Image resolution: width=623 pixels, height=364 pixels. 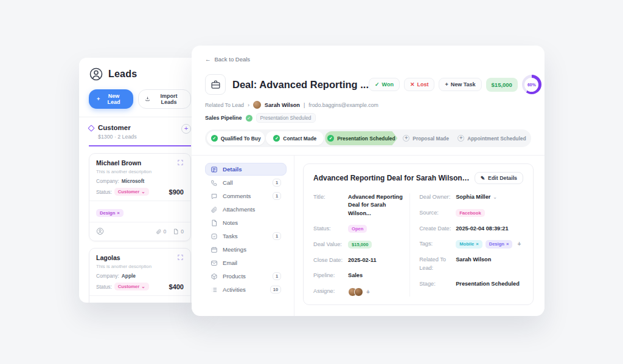 What do you see at coordinates (236, 139) in the screenshot?
I see `stage-qualified-to-buy: ✓ Qualified To Buy` at bounding box center [236, 139].